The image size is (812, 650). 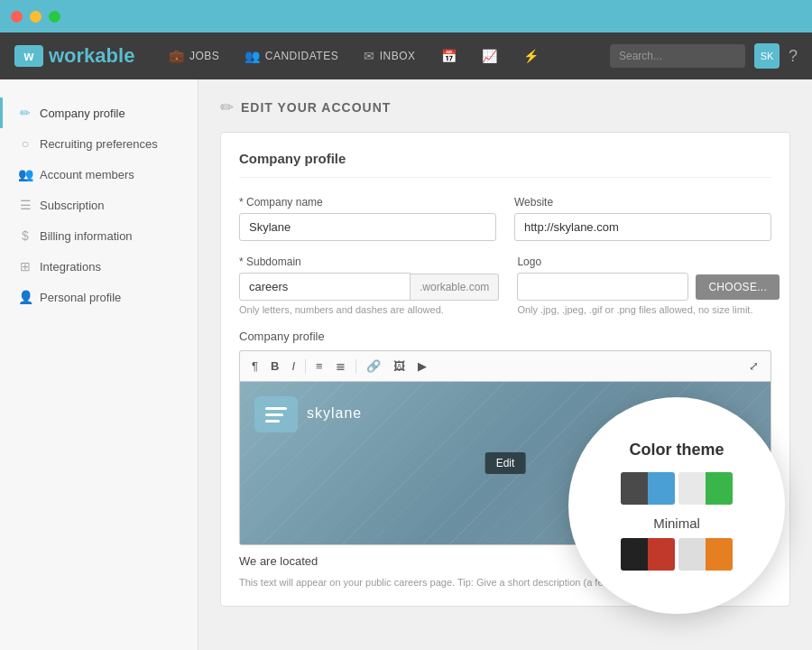 I want to click on website-input, so click(x=642, y=228).